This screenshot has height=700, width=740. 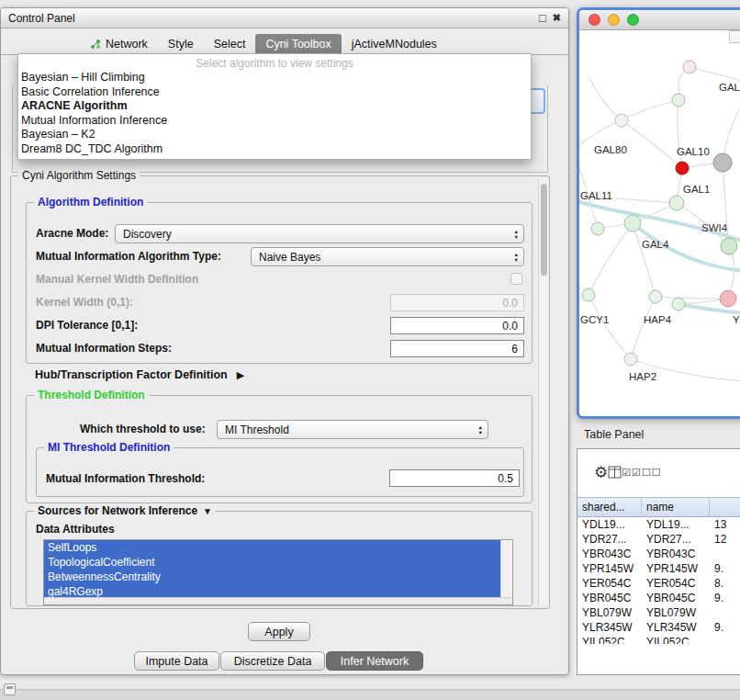 I want to click on column-header-name: name, so click(x=676, y=507).